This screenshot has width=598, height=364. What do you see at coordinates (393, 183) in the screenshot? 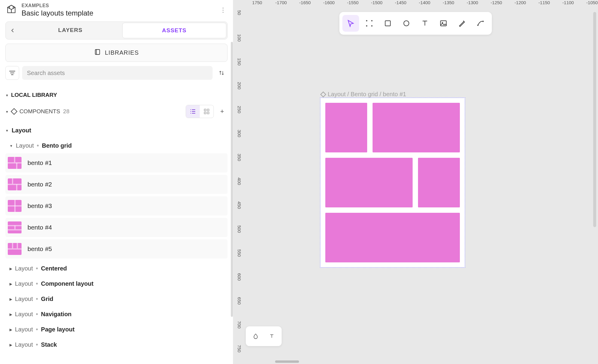
I see `bento-row` at bounding box center [393, 183].